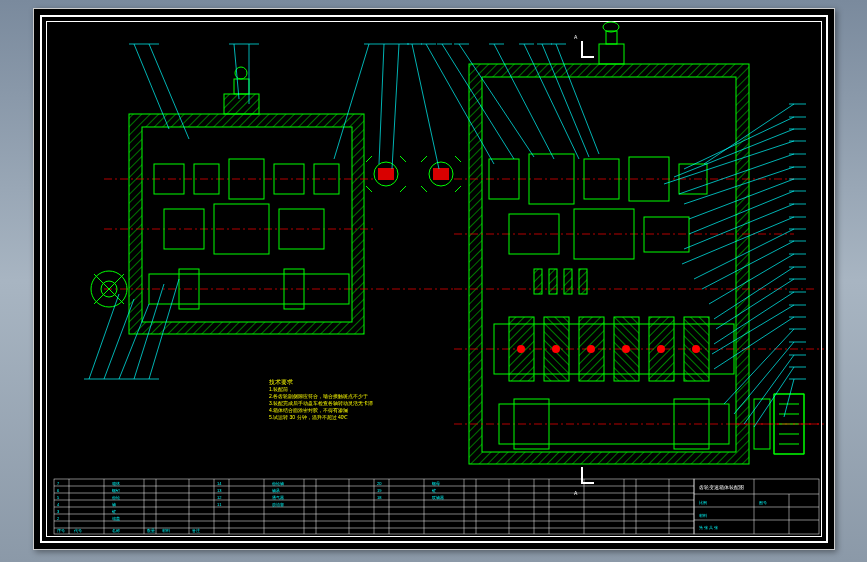 The width and height of the screenshot is (867, 562). Describe the element at coordinates (380, 498) in the screenshot. I see `svg-text: 18` at that location.